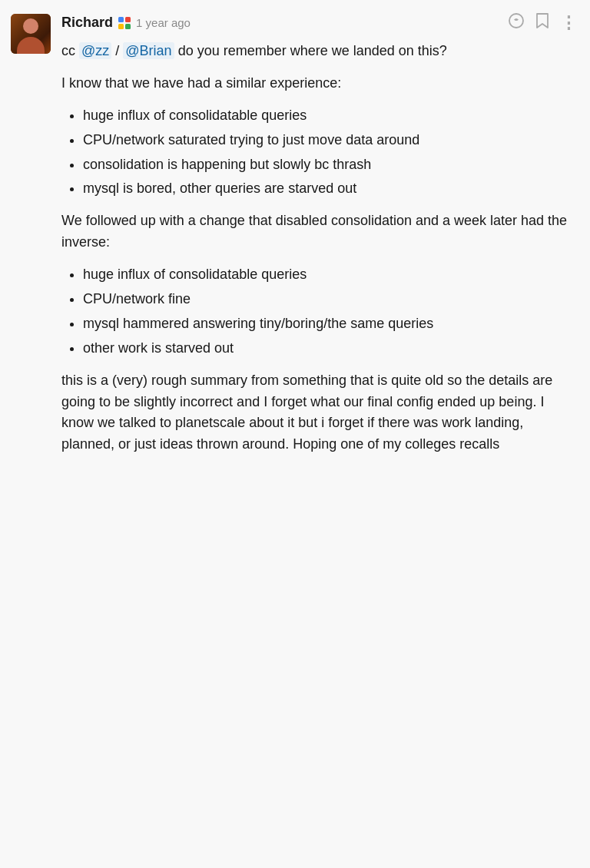 This screenshot has width=590, height=868. I want to click on list-item: mysql is bored, other queries are starve…, so click(330, 189).